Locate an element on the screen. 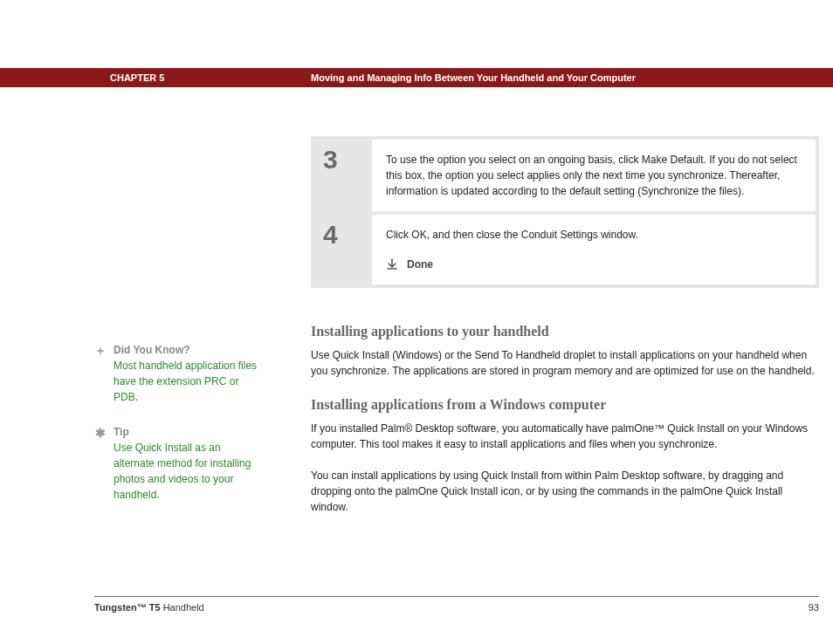  plus-icon: + is located at coordinates (100, 373).